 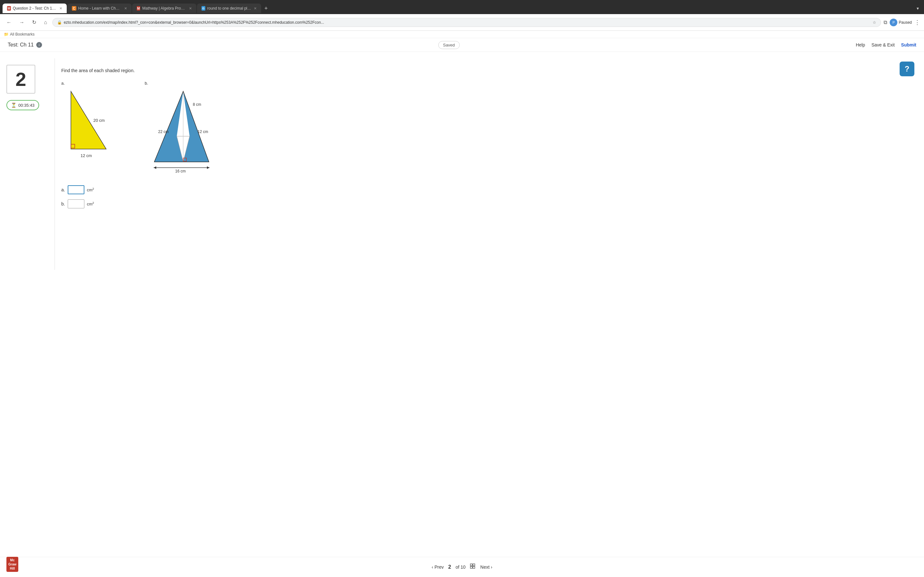 I want to click on tab-4-favicon: G, so click(x=204, y=8).